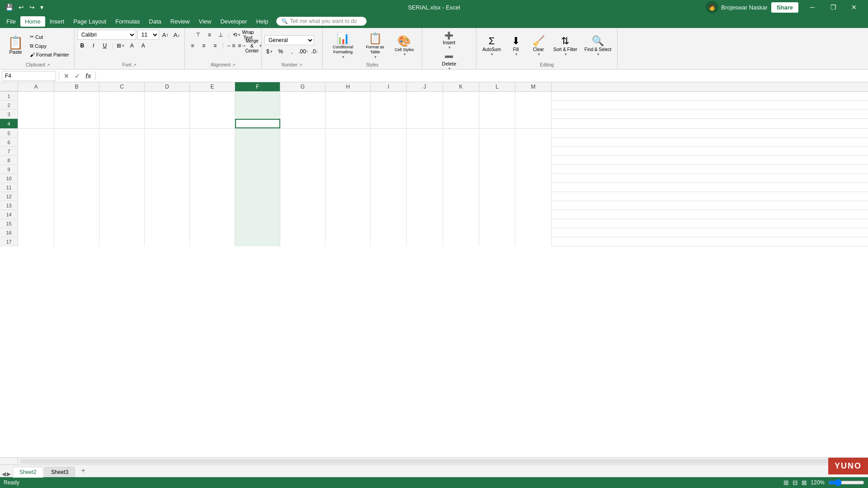 This screenshot has width=868, height=488. Describe the element at coordinates (449, 41) in the screenshot. I see `insert-cell-button: ➕ Insert ▾` at that location.